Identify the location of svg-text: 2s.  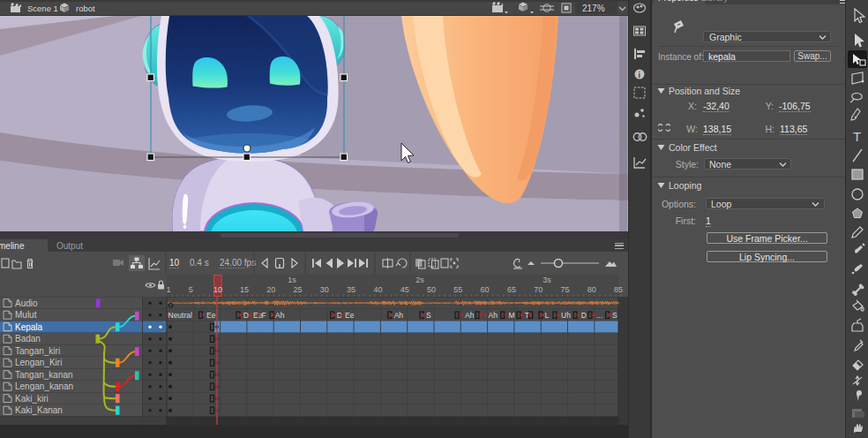
(420, 280).